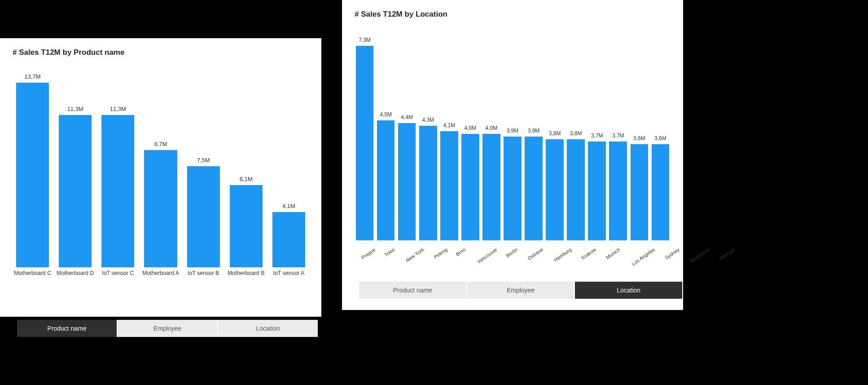 This screenshot has width=868, height=385. I want to click on bar-value-label: 4,4M, so click(407, 117).